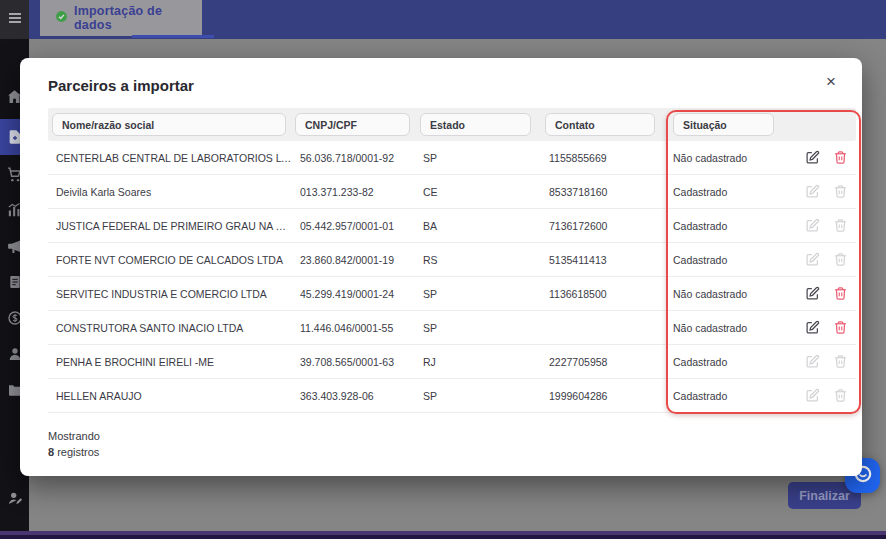 The width and height of the screenshot is (886, 539). I want to click on column-header-contact, so click(604, 124).